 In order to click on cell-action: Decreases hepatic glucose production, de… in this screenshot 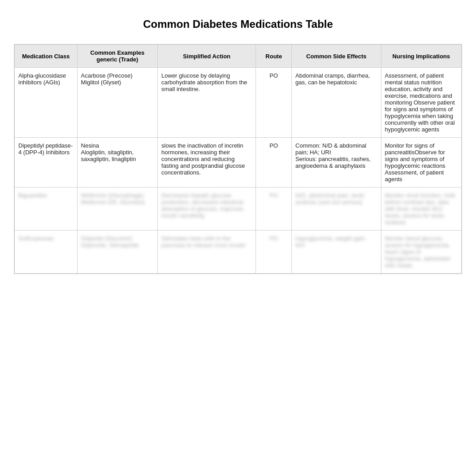, I will do `click(207, 209)`.